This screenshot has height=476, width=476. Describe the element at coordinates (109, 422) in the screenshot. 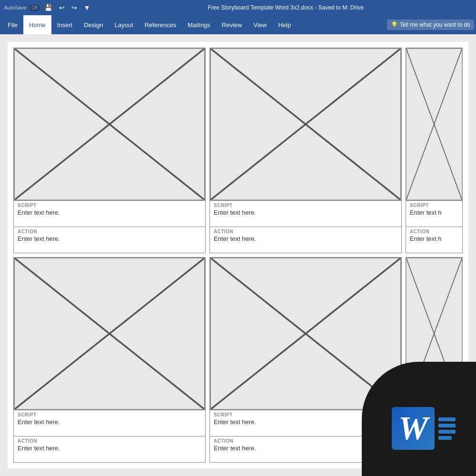

I see `script-text-2-1: Enter text here.` at that location.